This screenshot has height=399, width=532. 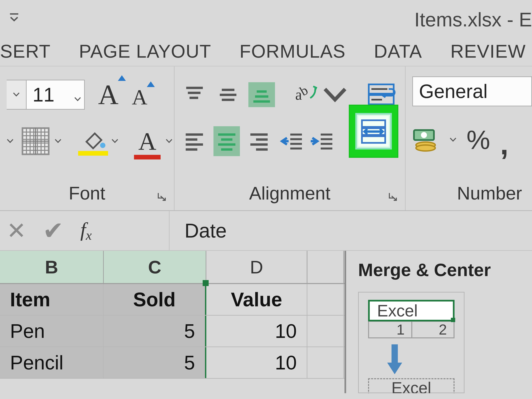 I want to click on merge-center-button-highlighted, so click(x=374, y=131).